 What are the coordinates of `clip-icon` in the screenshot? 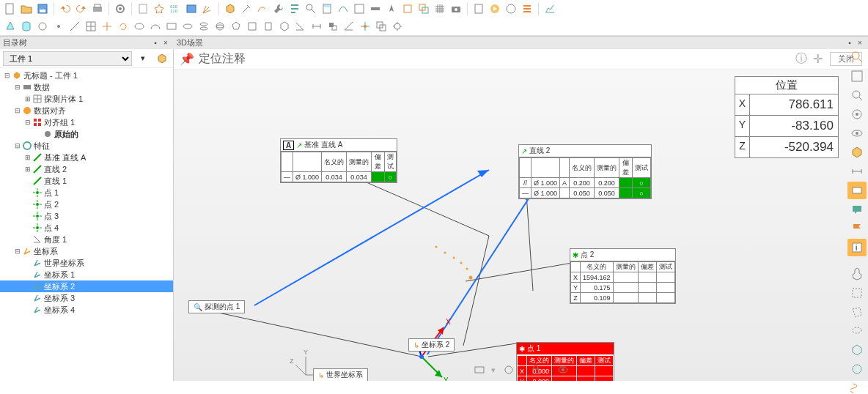 It's located at (408, 9).